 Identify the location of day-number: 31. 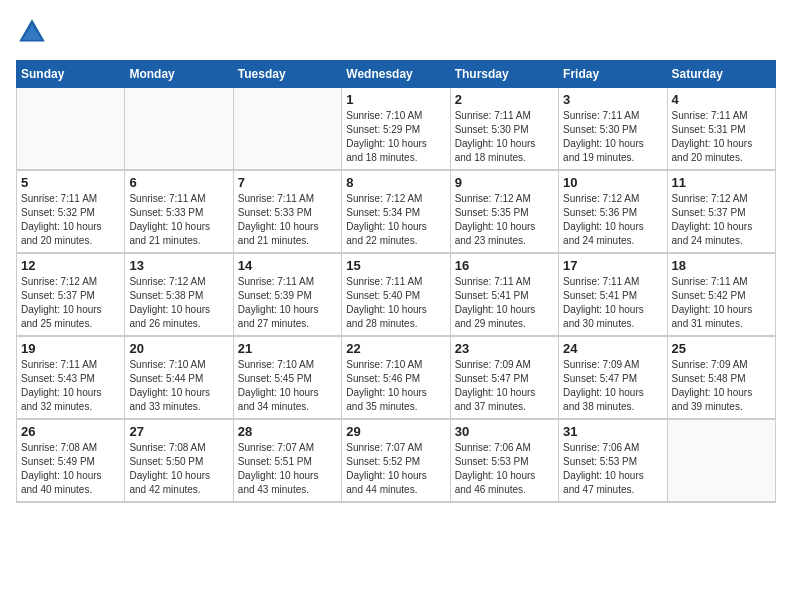
(612, 432).